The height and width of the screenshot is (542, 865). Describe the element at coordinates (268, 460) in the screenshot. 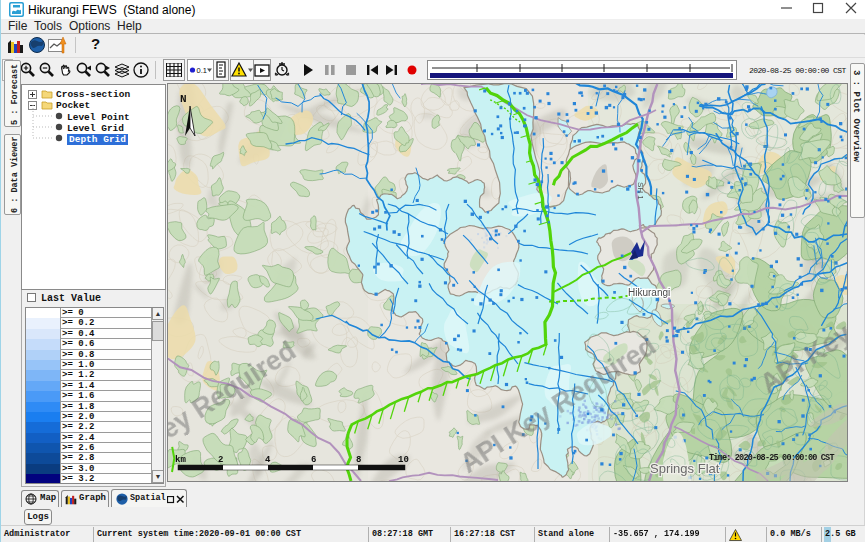

I see `svg-text: 4` at that location.